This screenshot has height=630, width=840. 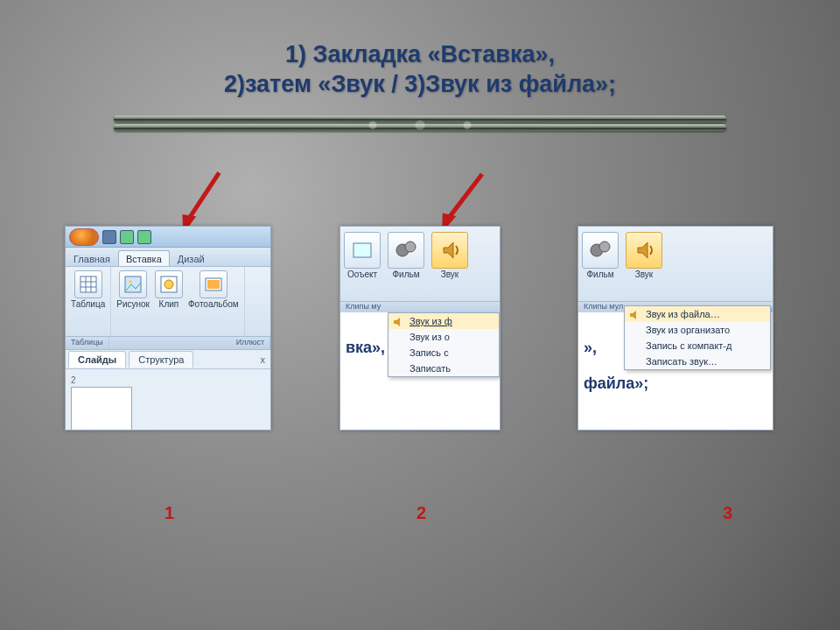 I want to click on caption-1: 1, so click(x=170, y=513).